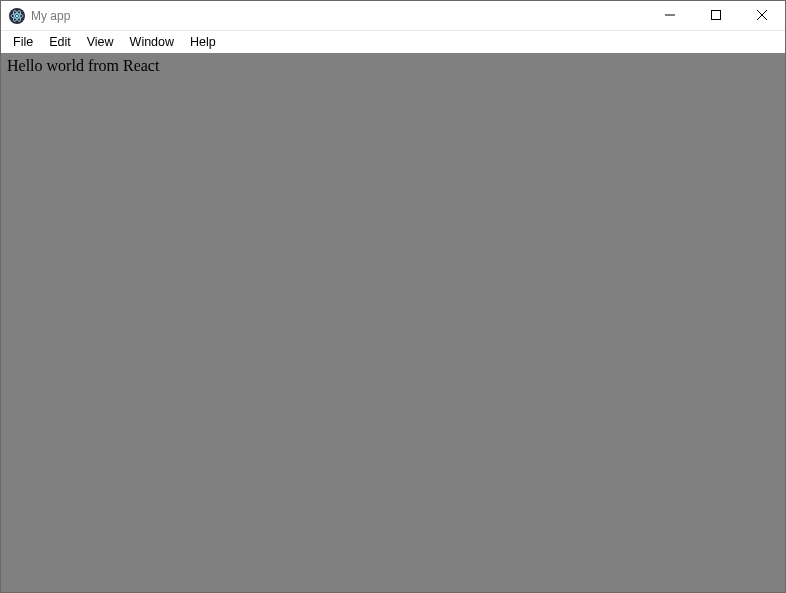 The width and height of the screenshot is (786, 593). What do you see at coordinates (339, 16) in the screenshot?
I see `window-title: My app` at bounding box center [339, 16].